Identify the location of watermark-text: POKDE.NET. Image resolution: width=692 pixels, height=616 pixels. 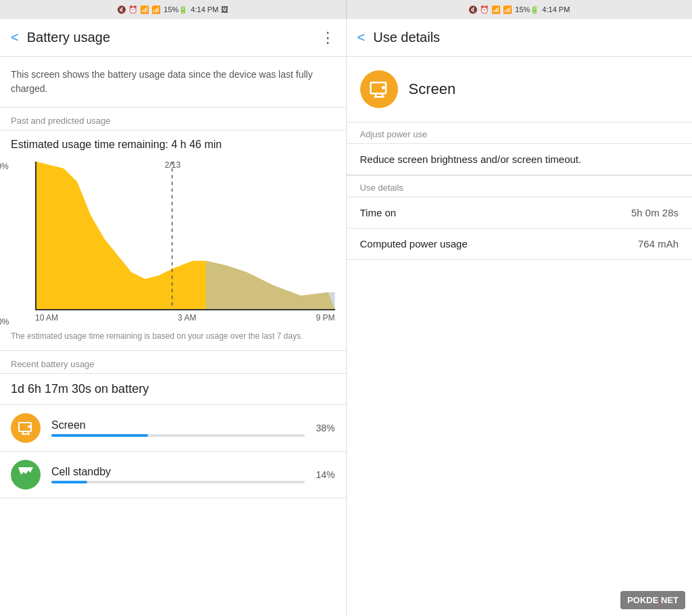
(653, 600).